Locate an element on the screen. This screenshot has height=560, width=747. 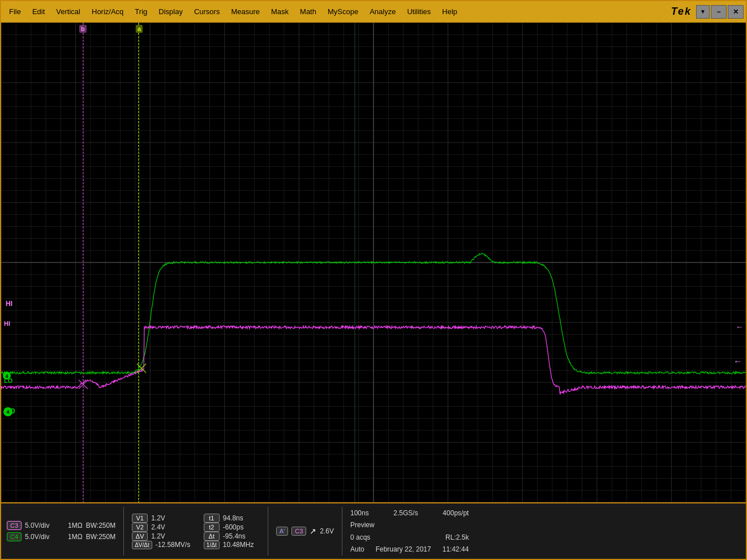
dvdt-row: ΔV/Δt -12.58MV/s is located at coordinates (162, 545).